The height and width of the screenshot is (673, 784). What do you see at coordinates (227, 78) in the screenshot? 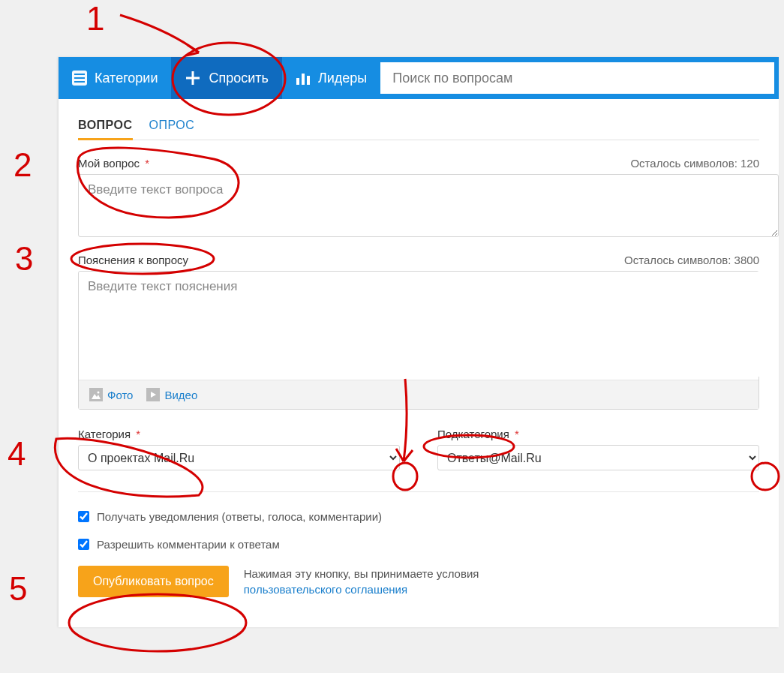
I see `nav-ask: Спросить` at bounding box center [227, 78].